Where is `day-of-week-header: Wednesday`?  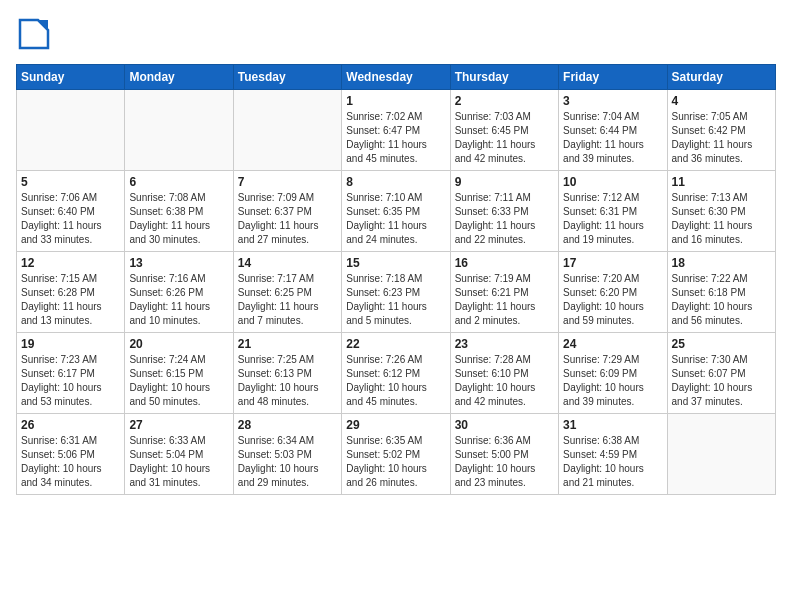
day-of-week-header: Wednesday is located at coordinates (396, 78).